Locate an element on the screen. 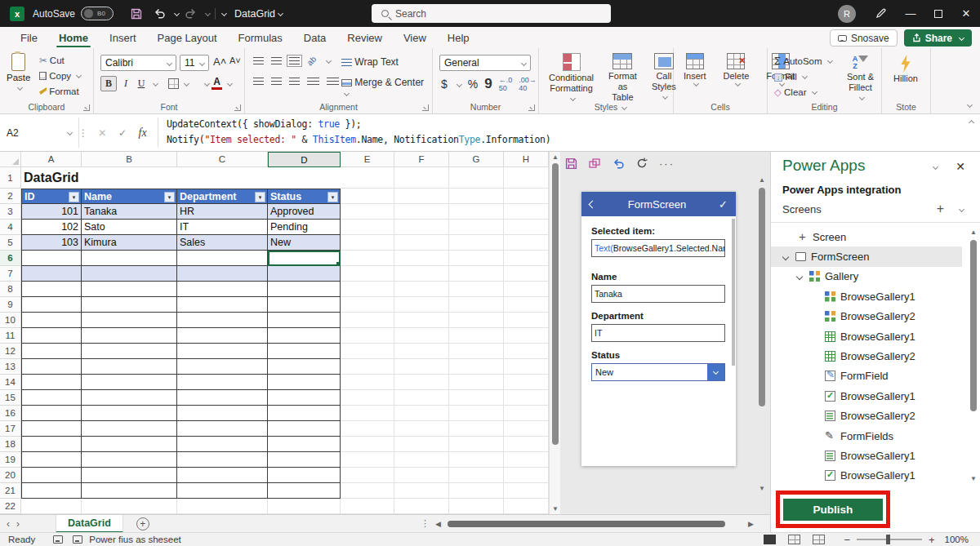 The height and width of the screenshot is (546, 980). undo-dropdown-icon is located at coordinates (176, 13).